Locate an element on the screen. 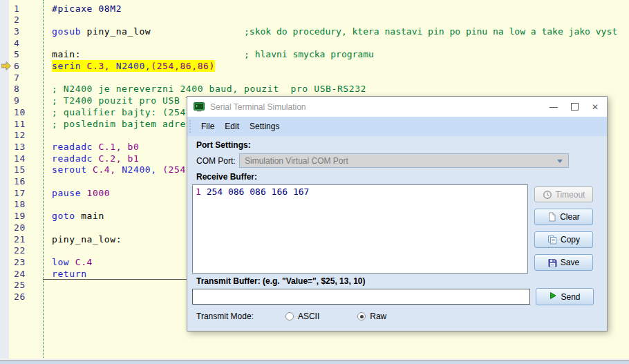  com-port-dropdown: Simulation Virtual COM Port is located at coordinates (404, 160).